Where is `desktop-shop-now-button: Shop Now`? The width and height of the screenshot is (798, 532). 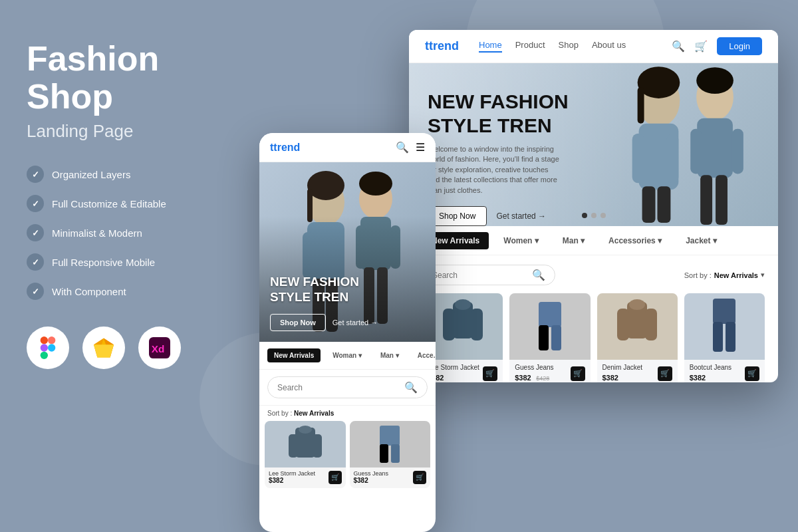 desktop-shop-now-button: Shop Now is located at coordinates (458, 216).